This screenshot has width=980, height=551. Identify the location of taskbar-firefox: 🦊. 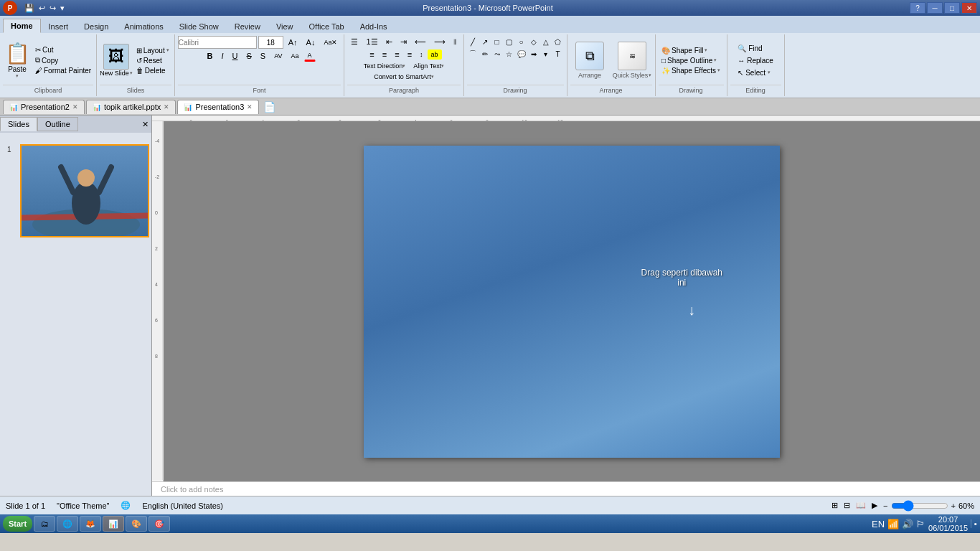
(90, 524).